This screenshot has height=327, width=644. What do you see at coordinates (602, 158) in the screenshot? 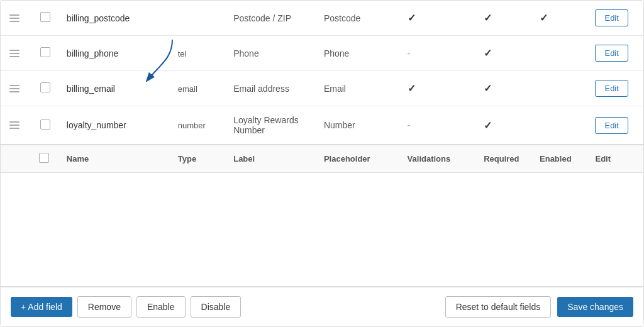
I see `header-edit-label: Edit` at bounding box center [602, 158].